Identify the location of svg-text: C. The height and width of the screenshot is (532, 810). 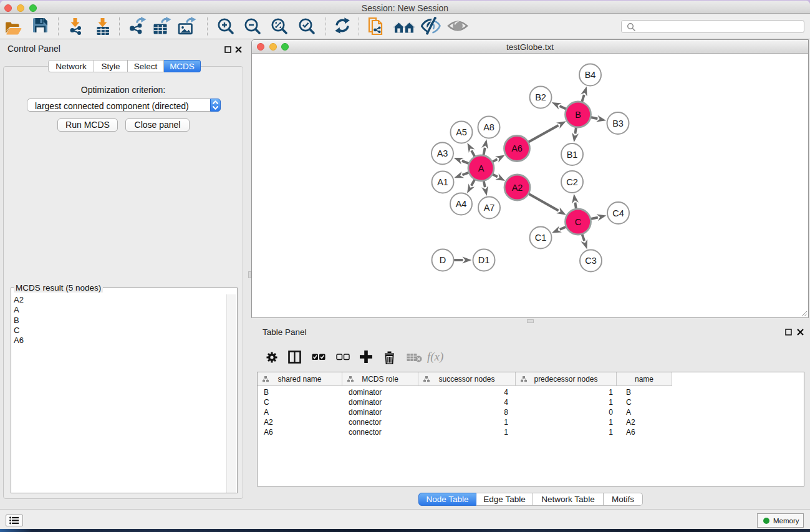
(578, 222).